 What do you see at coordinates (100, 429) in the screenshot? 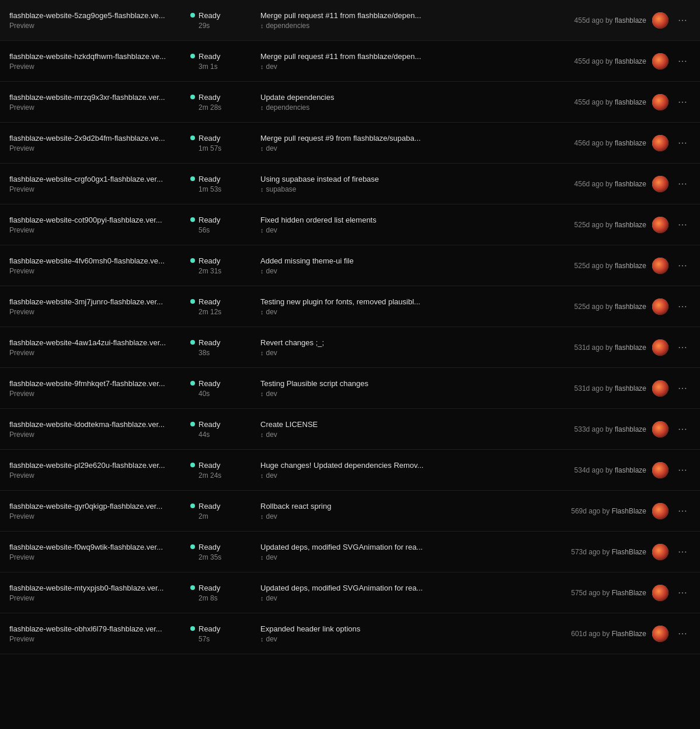
I see `deployment-name-col: flashblaze-website-ldodtekma-flashblaze.…` at bounding box center [100, 429].